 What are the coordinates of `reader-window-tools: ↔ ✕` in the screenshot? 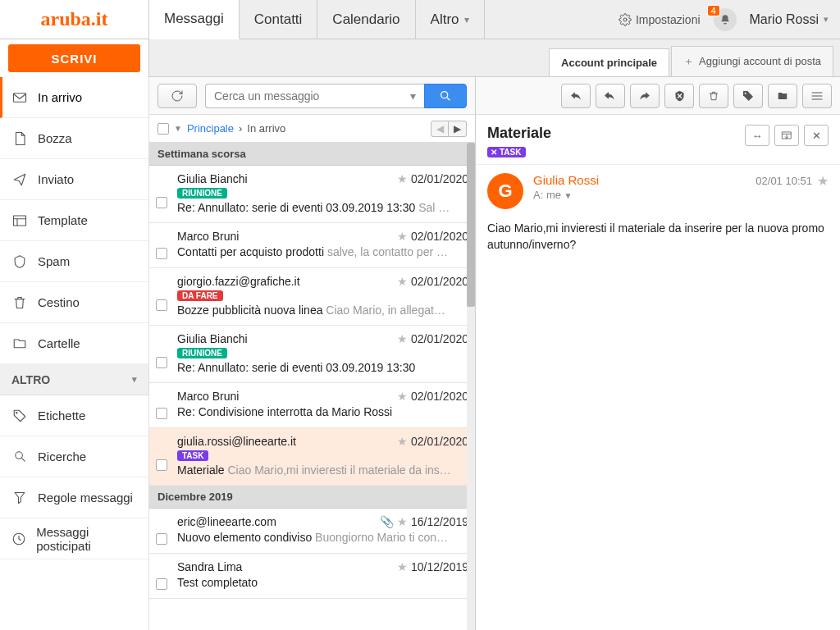 It's located at (787, 135).